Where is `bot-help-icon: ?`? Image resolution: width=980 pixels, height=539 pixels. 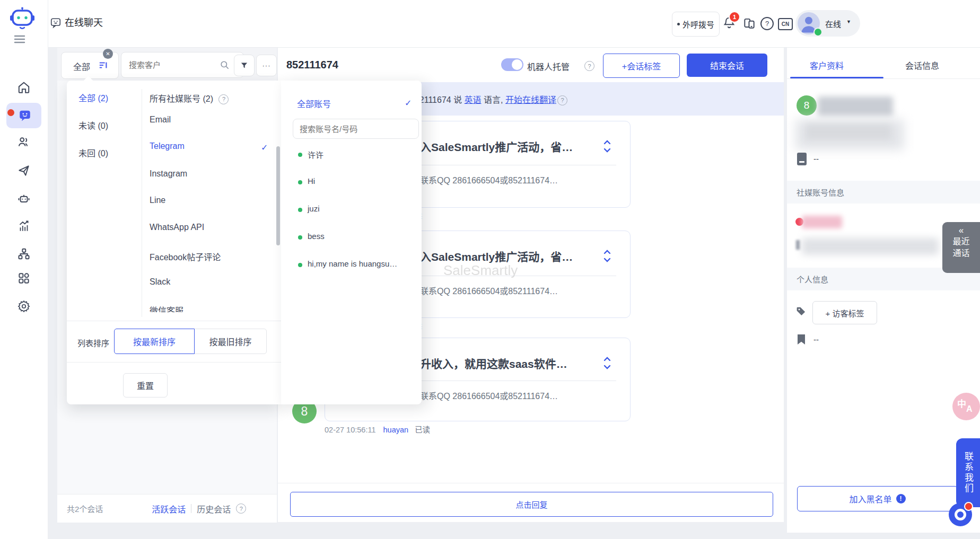 bot-help-icon: ? is located at coordinates (590, 66).